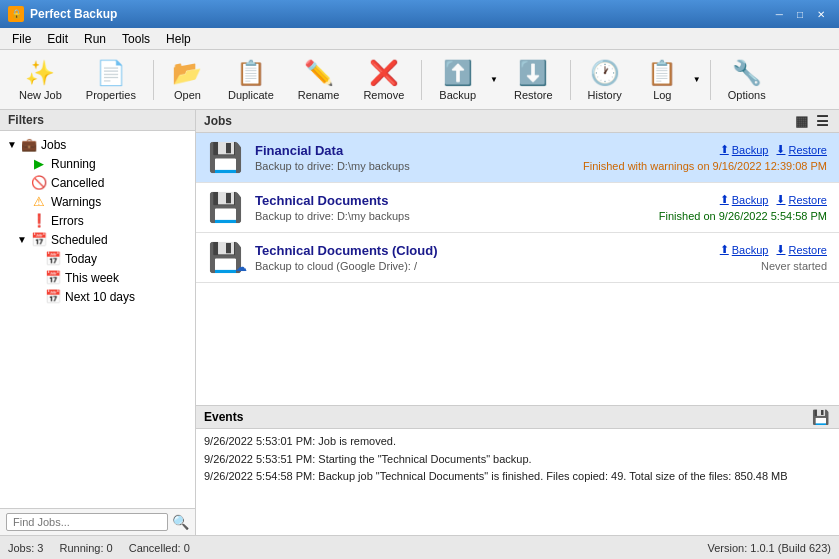 The width and height of the screenshot is (839, 559). What do you see at coordinates (705, 158) in the screenshot?
I see `financial-data-actions: ⬆ Backup ⬇ Restore Finished with warning…` at bounding box center [705, 158].